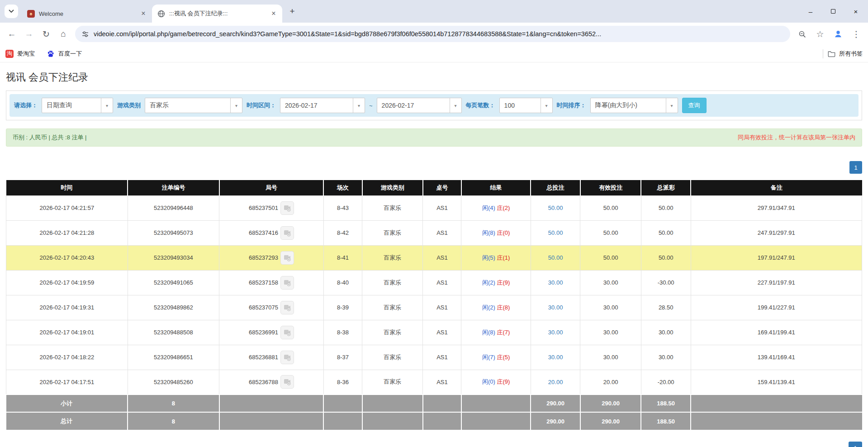 This screenshot has width=868, height=447. Describe the element at coordinates (63, 34) in the screenshot. I see `home-button: ⌂` at that location.